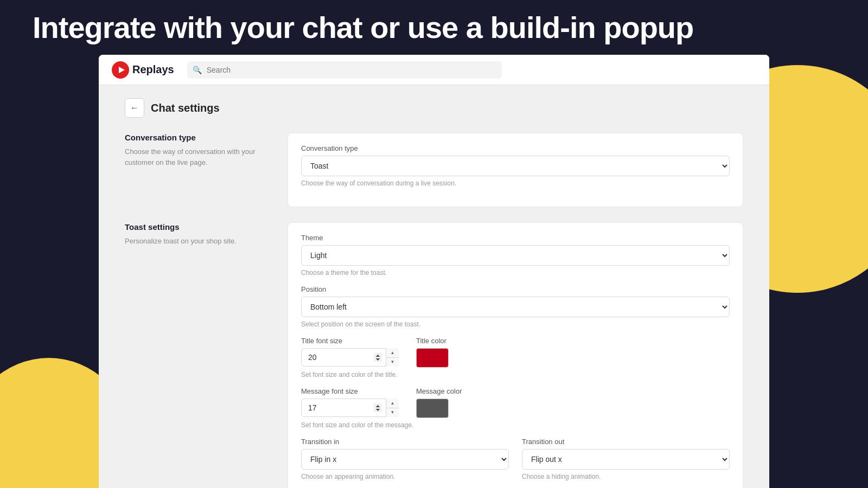  What do you see at coordinates (439, 391) in the screenshot?
I see `message-color-label: Message color` at bounding box center [439, 391].